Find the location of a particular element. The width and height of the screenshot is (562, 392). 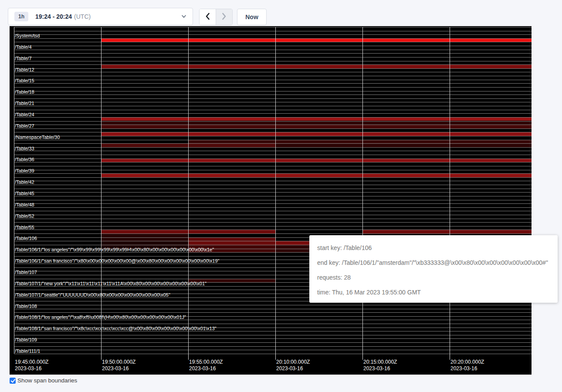

heatmap-row-label: /Table/18 is located at coordinates (24, 92).